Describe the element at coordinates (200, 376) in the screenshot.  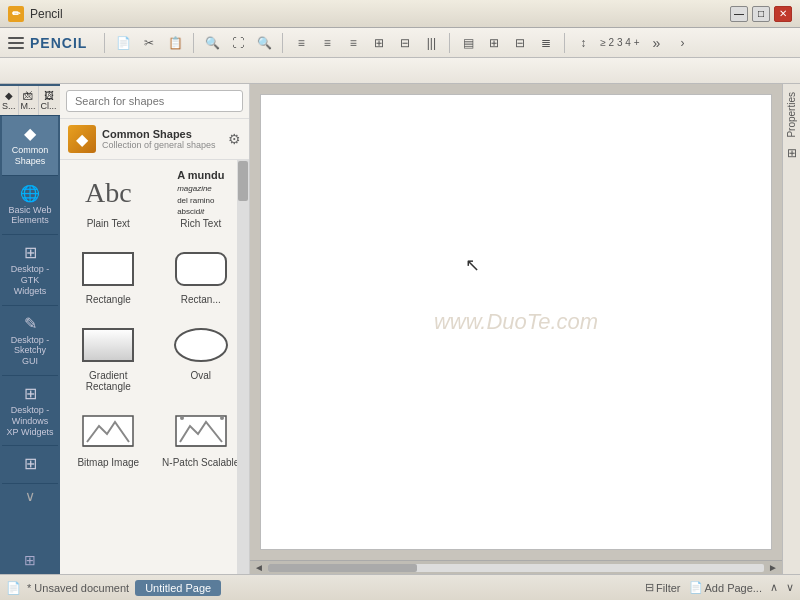
I see `shape-label-oval: Oval` at that location.